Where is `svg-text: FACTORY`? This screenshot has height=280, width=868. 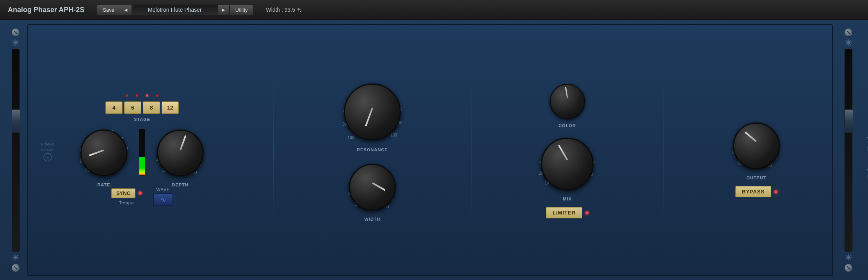 svg-text: FACTORY is located at coordinates (48, 151).